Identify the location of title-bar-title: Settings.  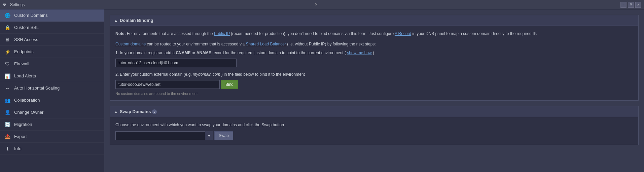
(162, 5).